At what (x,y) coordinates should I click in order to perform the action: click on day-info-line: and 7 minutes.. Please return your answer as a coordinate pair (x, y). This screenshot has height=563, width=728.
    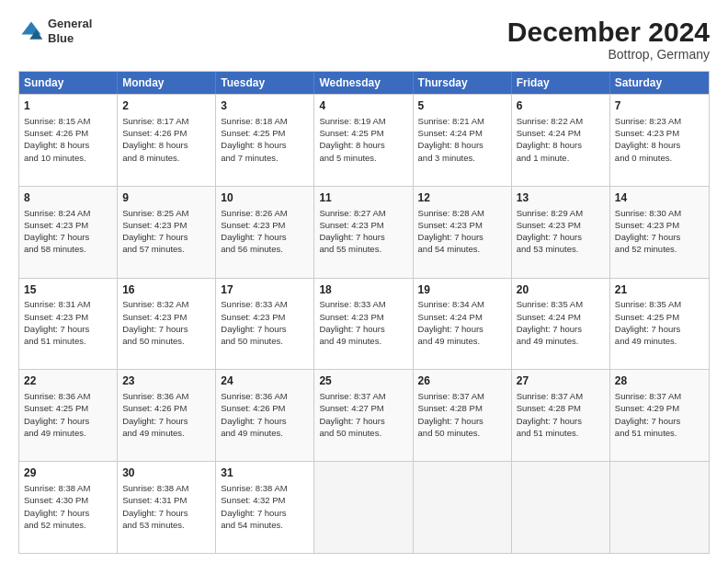
    Looking at the image, I should click on (265, 158).